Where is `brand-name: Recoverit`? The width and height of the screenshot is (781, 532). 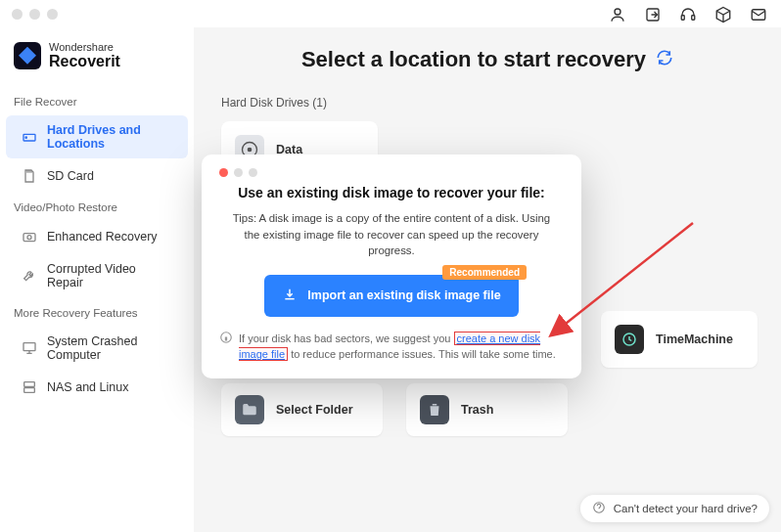 brand-name: Recoverit is located at coordinates (84, 62).